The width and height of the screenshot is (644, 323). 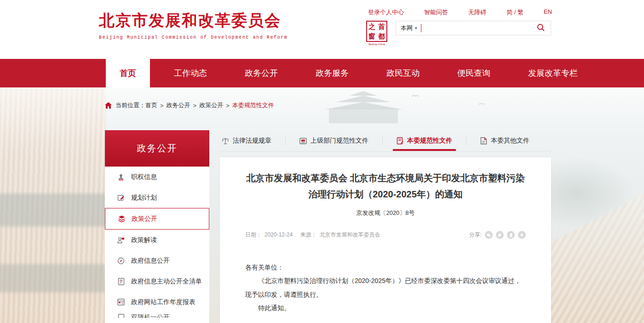 What do you see at coordinates (377, 33) in the screenshot?
I see `capital-window-seal: 之 首 窗 都 Beijing-China` at bounding box center [377, 33].